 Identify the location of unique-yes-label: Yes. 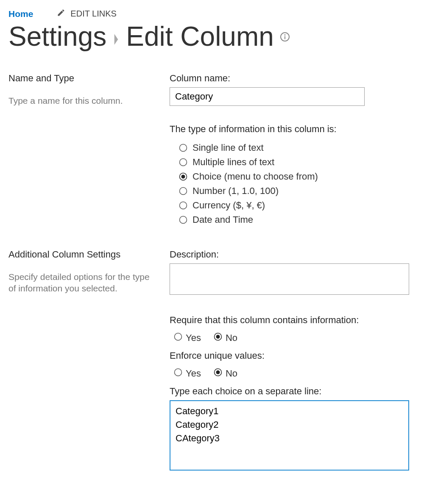
(193, 374).